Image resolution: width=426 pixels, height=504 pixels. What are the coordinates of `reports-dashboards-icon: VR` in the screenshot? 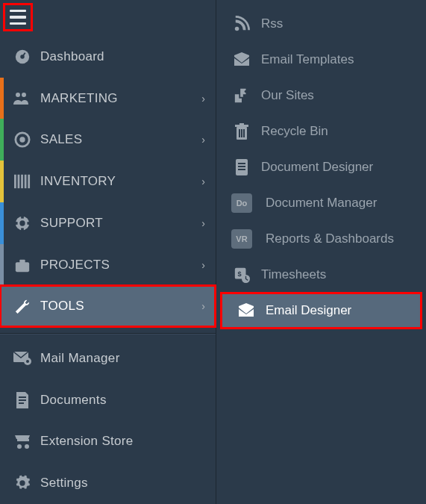 It's located at (242, 239).